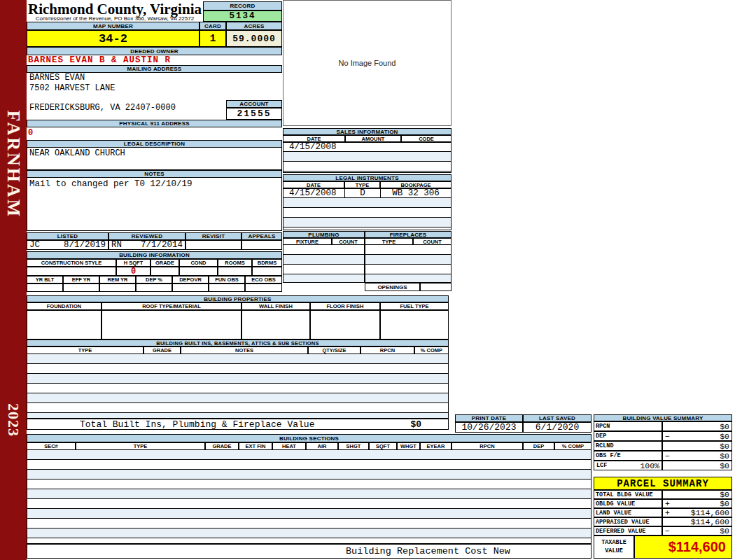 The height and width of the screenshot is (560, 735). Describe the element at coordinates (147, 245) in the screenshot. I see `reviewed-value: RN 7/1/2014` at that location.